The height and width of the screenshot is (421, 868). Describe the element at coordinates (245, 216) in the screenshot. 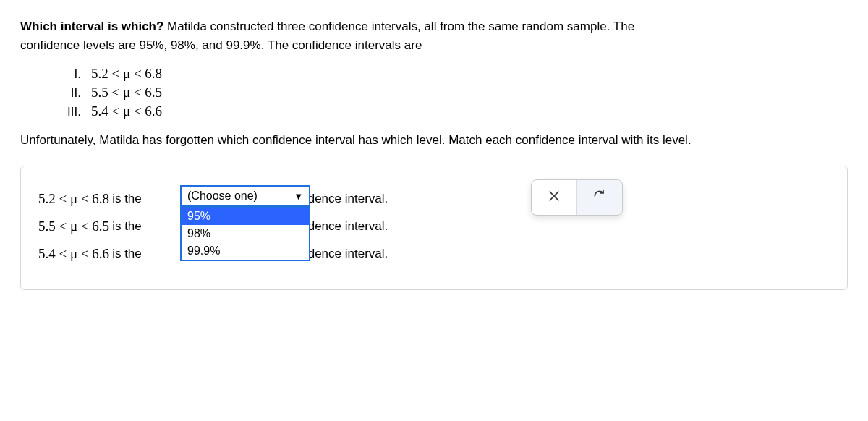

I see `select-option-95: 95%` at that location.